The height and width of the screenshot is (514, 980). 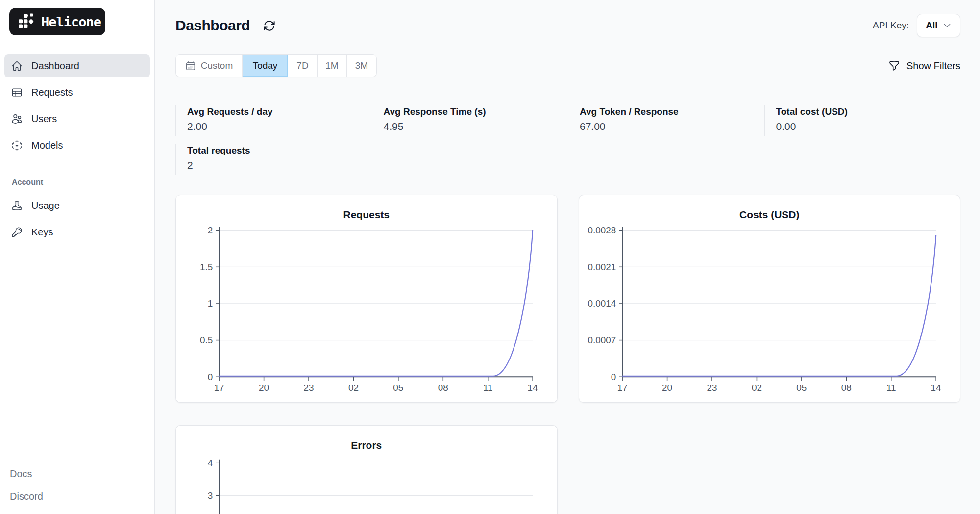 What do you see at coordinates (211, 495) in the screenshot?
I see `svg-text: 3` at bounding box center [211, 495].